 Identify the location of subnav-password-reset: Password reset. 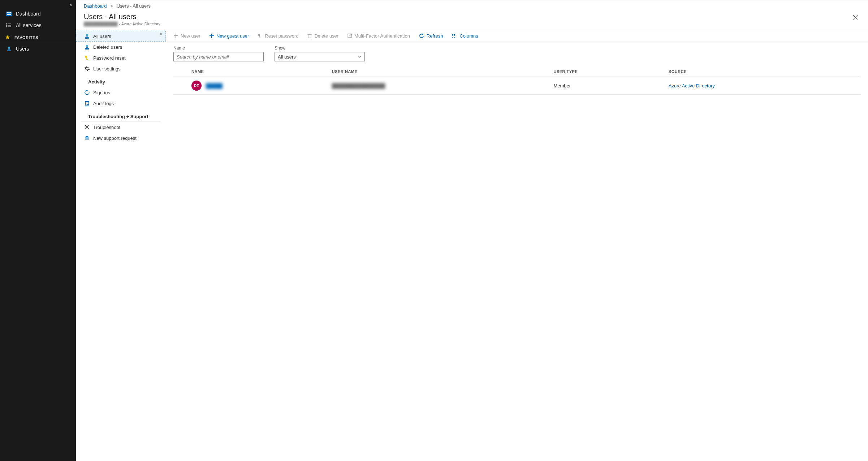
(121, 58).